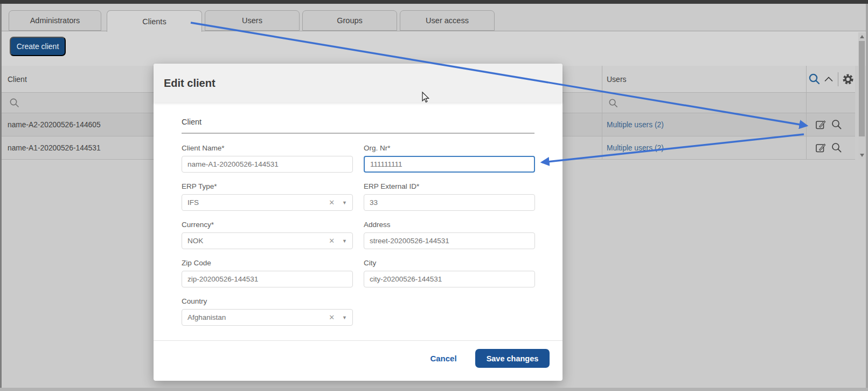 The height and width of the screenshot is (391, 868). I want to click on org-nr-label: Org. Nr*, so click(449, 149).